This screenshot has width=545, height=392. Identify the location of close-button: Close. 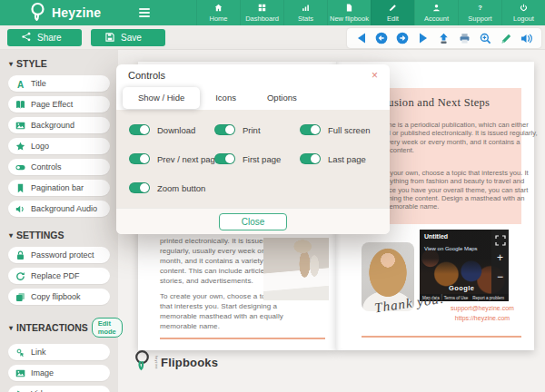
(253, 221).